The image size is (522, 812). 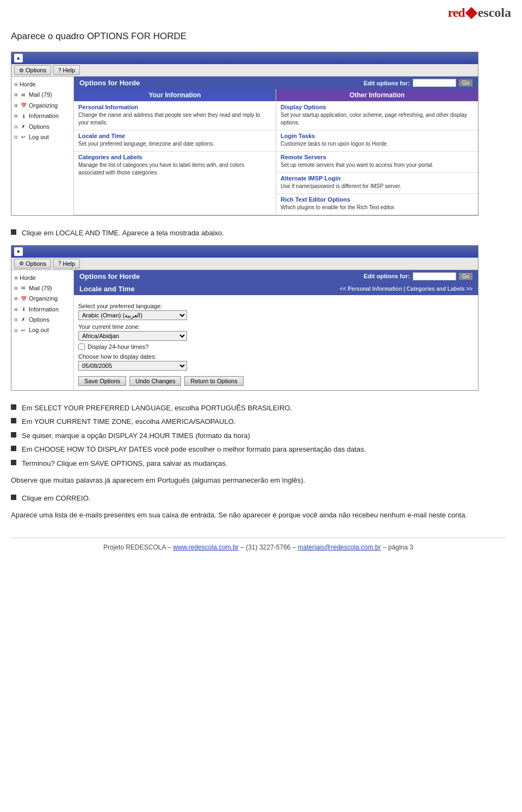 I want to click on logout-icon-1: ↩, so click(x=23, y=138).